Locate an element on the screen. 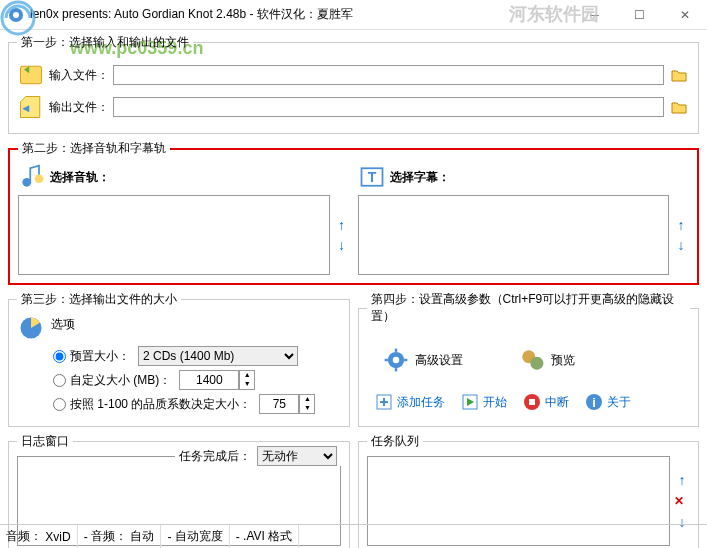  after-complete-label: 任务完成后： is located at coordinates (215, 456).